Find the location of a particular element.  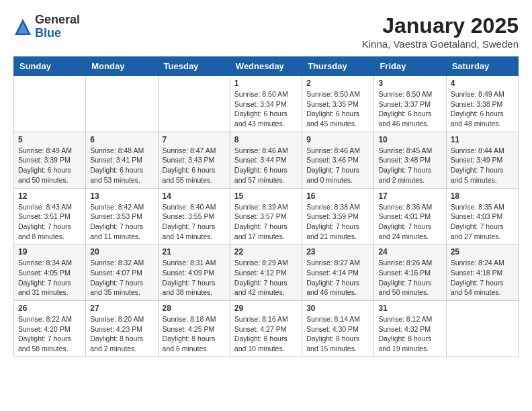

day-info: Sunrise: 8:16 AM Sunset: 4:27 PM Dayligh… is located at coordinates (266, 334).